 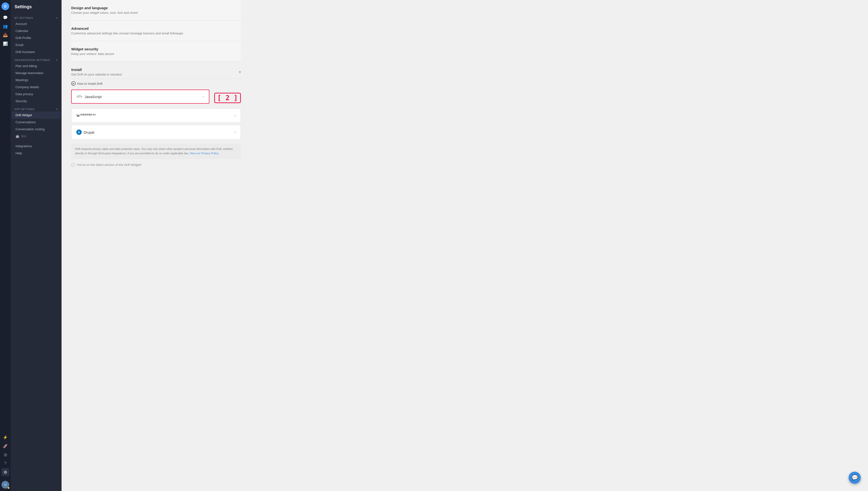 What do you see at coordinates (156, 31) in the screenshot?
I see `advanced-row: Advanced Customize advanced settings lik…` at bounding box center [156, 31].